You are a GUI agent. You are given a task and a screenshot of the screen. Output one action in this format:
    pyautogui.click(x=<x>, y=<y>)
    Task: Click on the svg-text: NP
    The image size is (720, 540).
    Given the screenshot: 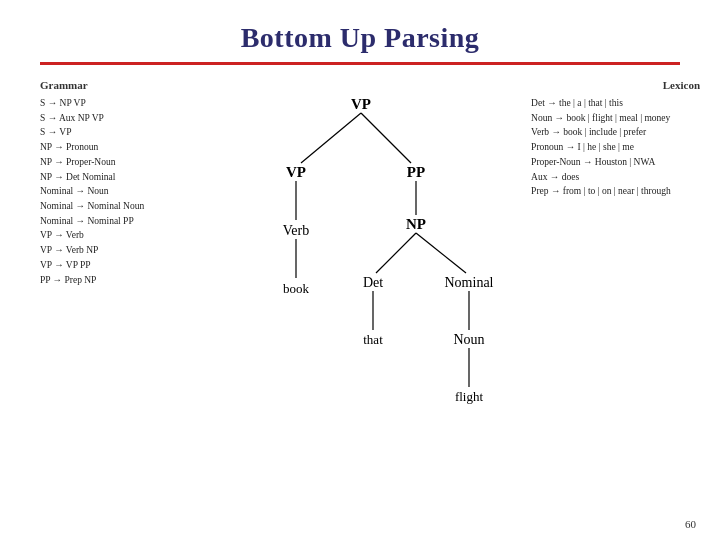 What is the action you would take?
    pyautogui.click(x=416, y=224)
    